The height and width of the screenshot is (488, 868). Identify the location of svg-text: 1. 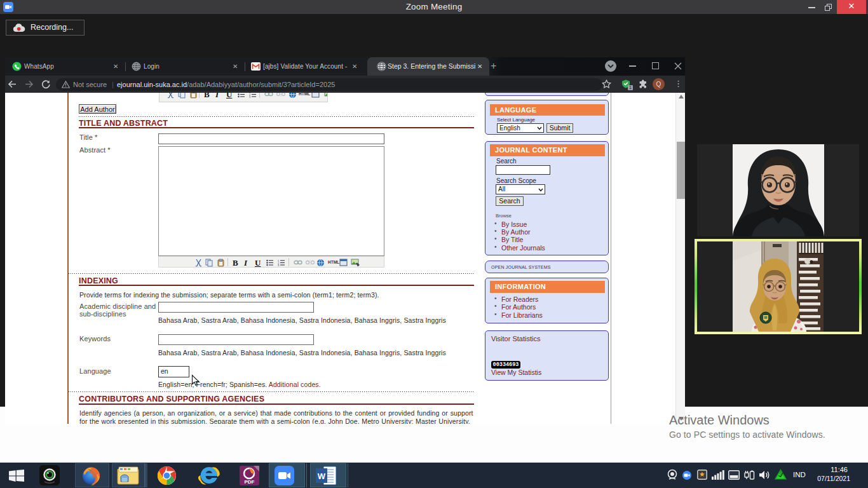
(630, 88).